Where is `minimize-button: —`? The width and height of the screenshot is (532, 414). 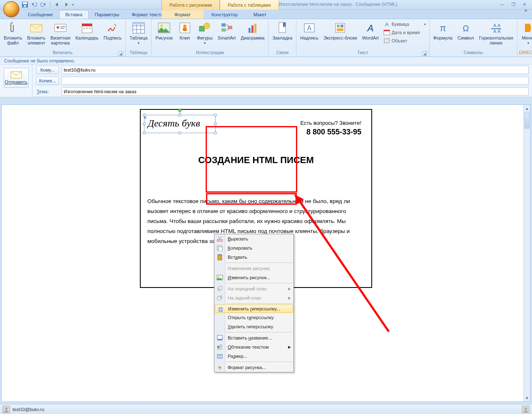
minimize-button: — is located at coordinates (502, 4).